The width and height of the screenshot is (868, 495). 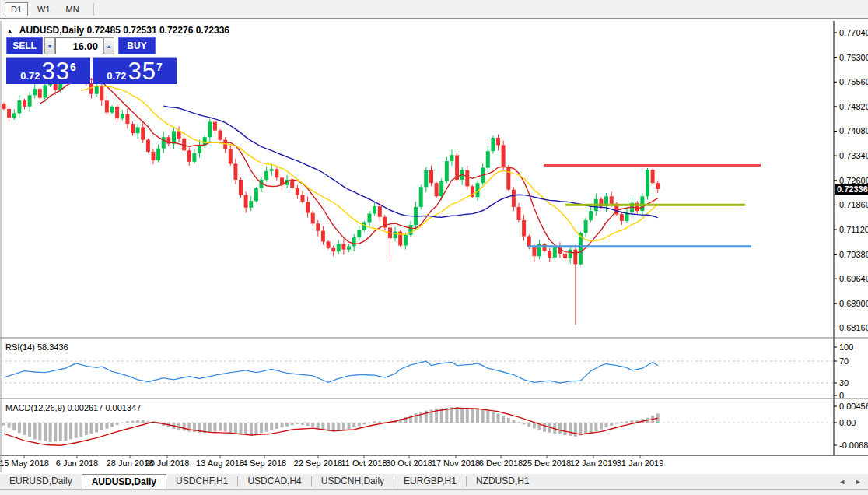 I want to click on timeframe-button-w1: W1, so click(x=44, y=9).